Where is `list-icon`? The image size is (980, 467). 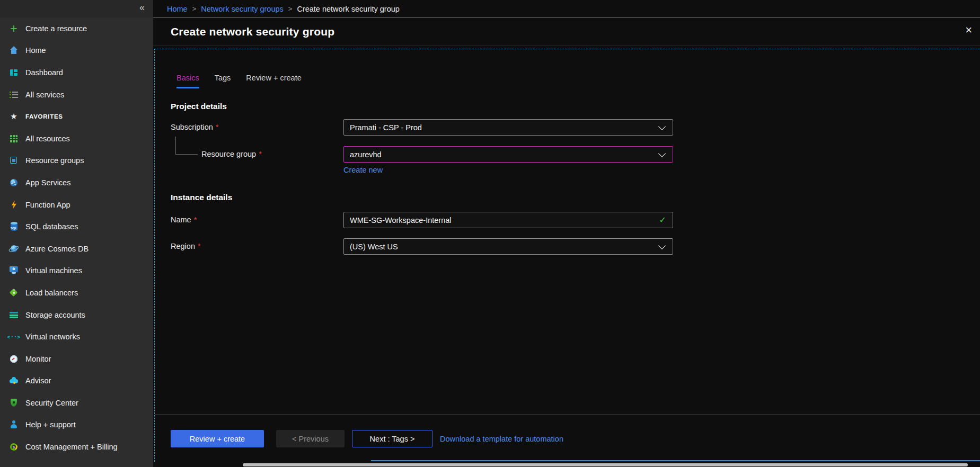
list-icon is located at coordinates (14, 95).